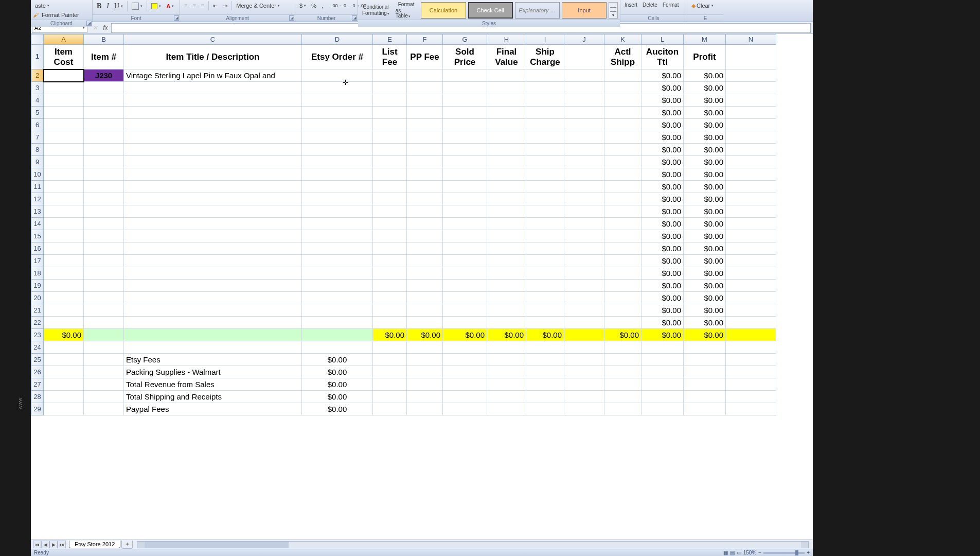 This screenshot has width=980, height=556. What do you see at coordinates (584, 137) in the screenshot?
I see `cell-J7` at bounding box center [584, 137].